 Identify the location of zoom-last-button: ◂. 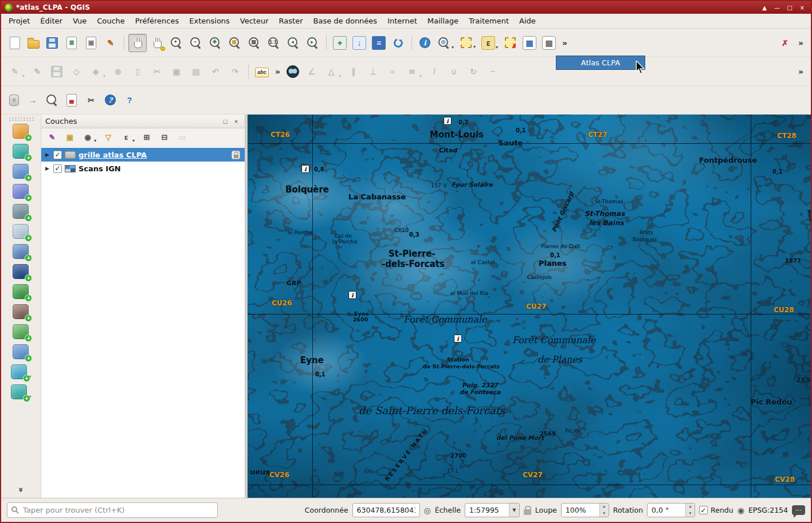
(293, 43).